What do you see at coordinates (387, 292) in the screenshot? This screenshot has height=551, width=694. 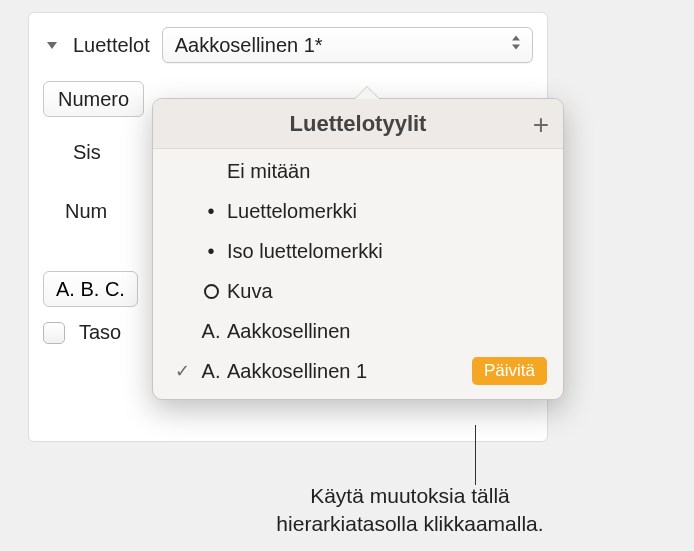 I see `option-label: Kuva` at bounding box center [387, 292].